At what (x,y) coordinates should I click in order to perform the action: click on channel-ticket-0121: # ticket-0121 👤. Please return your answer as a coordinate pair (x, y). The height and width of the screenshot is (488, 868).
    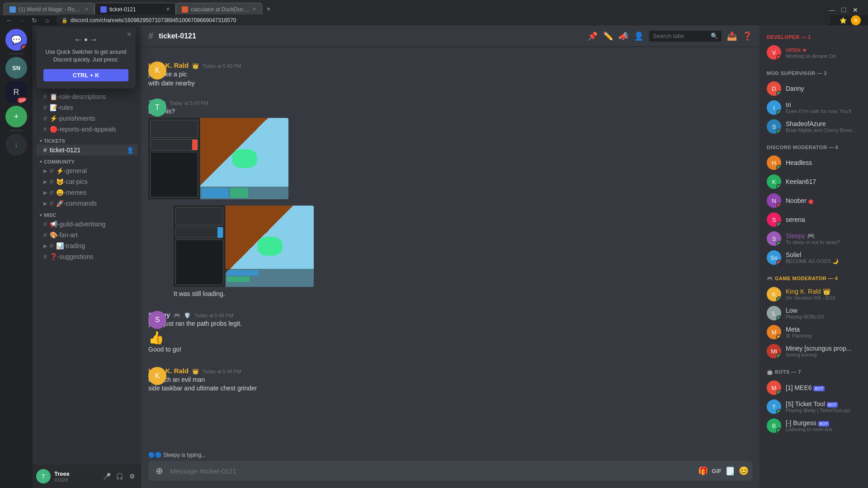
    Looking at the image, I should click on (87, 150).